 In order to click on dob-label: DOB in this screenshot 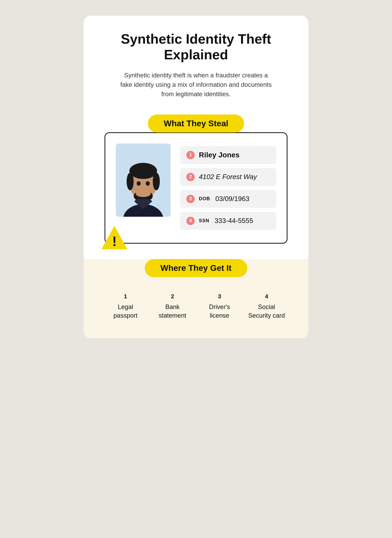, I will do `click(204, 199)`.